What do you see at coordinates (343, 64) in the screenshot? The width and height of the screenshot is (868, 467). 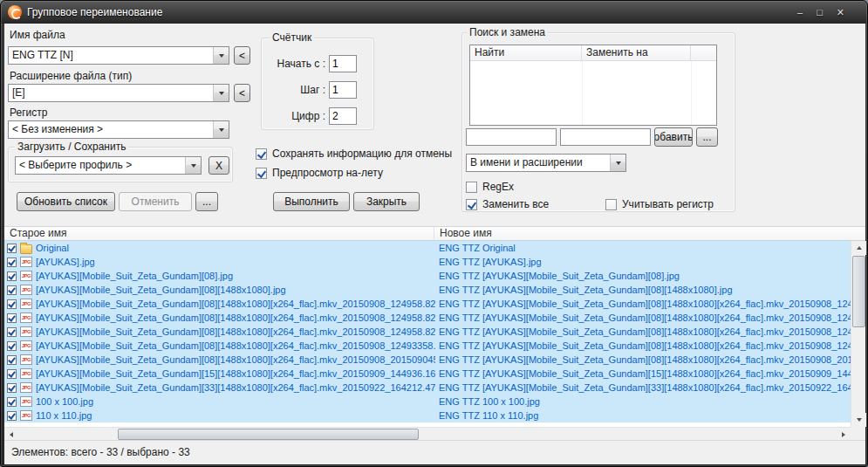 I see `counter-start-input` at bounding box center [343, 64].